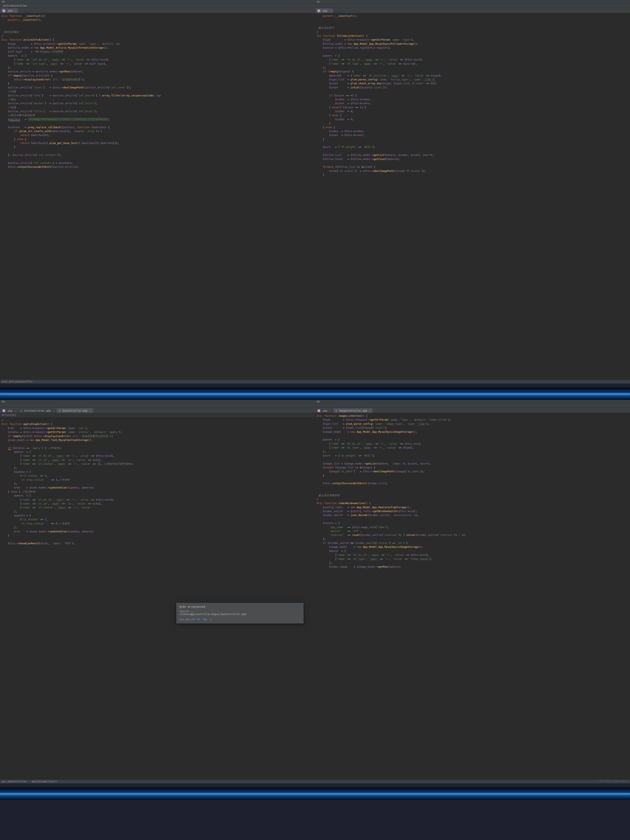 This screenshot has width=630, height=840. I want to click on chevron-right-icon: ›, so click(29, 782).